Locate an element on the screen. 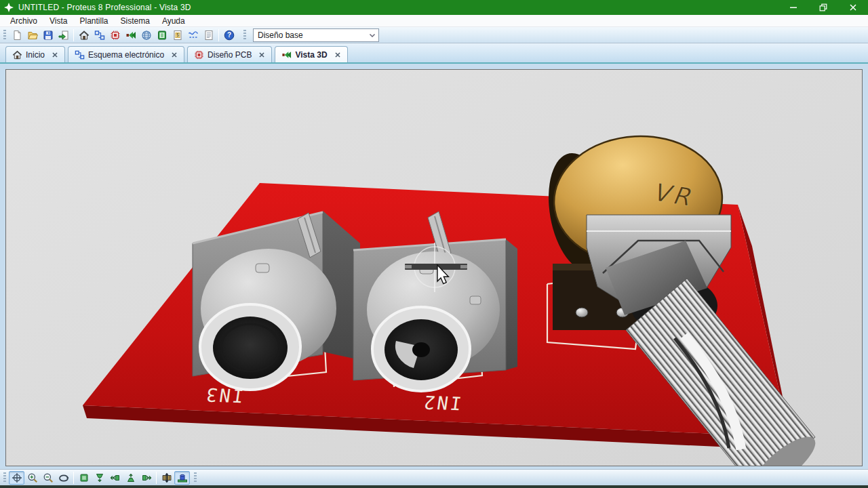 The height and width of the screenshot is (488, 868). view-toolbar is located at coordinates (434, 477).